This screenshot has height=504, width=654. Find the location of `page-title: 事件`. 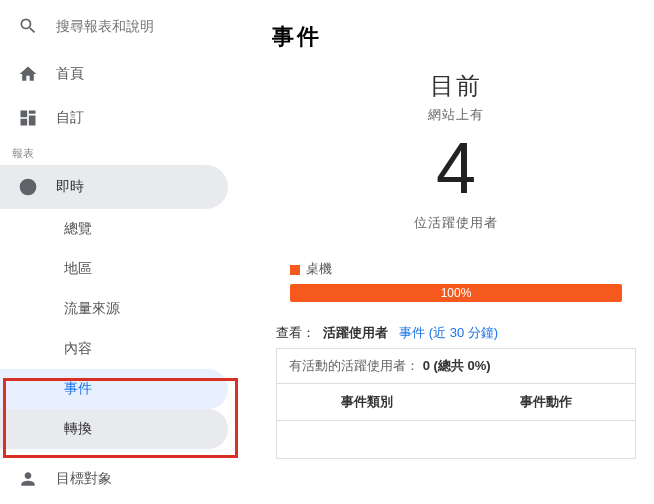

page-title: 事件 is located at coordinates (456, 35).